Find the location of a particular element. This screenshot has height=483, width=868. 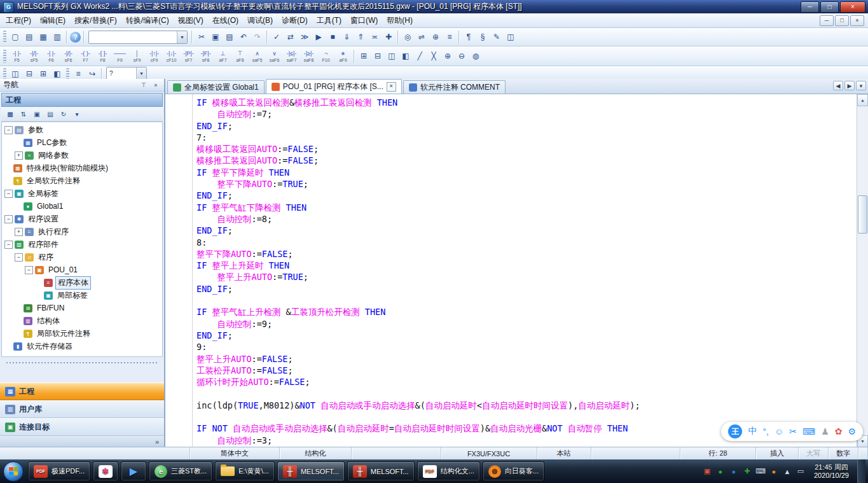

taskbar-media-app: ✱ is located at coordinates (106, 471).